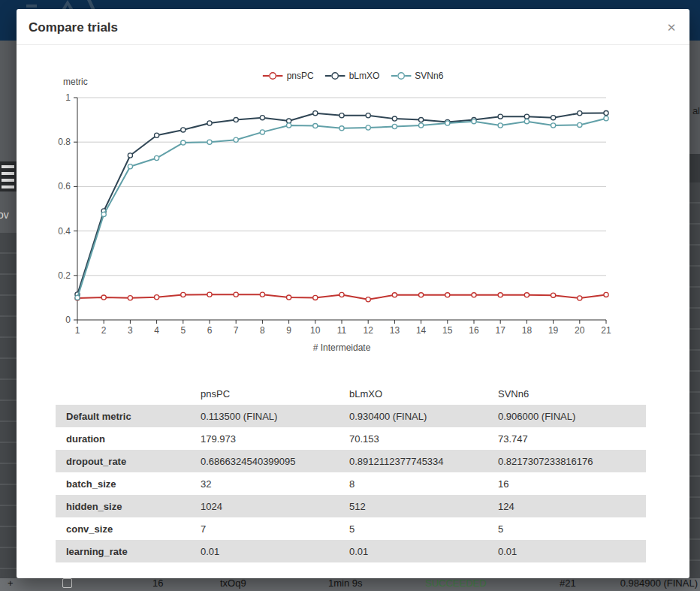 Image resolution: width=700 pixels, height=591 pixels. What do you see at coordinates (236, 330) in the screenshot?
I see `svg-text: 7` at bounding box center [236, 330].